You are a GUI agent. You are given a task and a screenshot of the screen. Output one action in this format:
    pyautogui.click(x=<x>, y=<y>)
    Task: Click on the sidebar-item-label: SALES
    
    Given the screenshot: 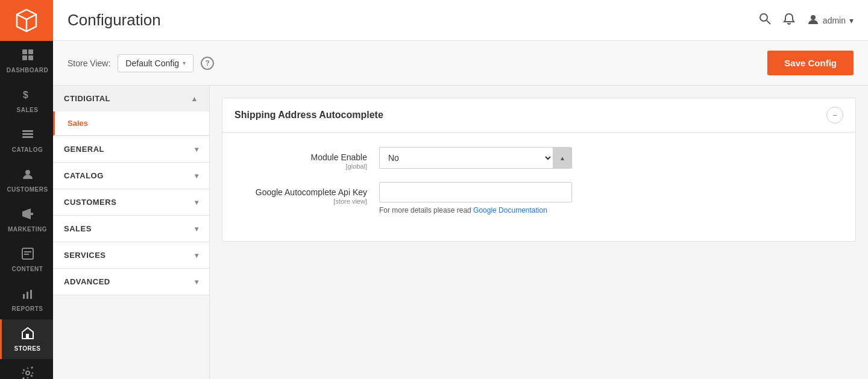 What is the action you would take?
    pyautogui.click(x=28, y=110)
    